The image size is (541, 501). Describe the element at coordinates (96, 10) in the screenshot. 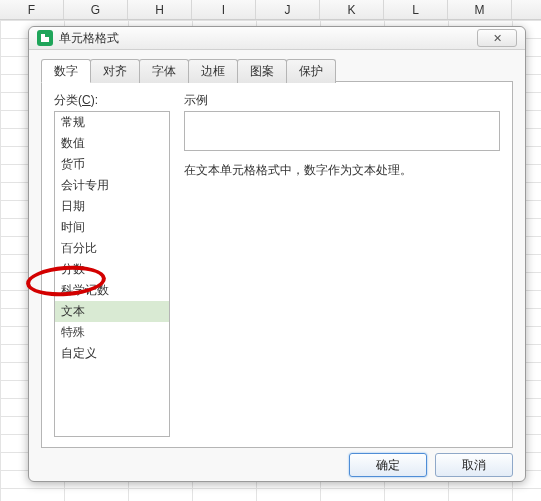

I see `column-header: G` at that location.